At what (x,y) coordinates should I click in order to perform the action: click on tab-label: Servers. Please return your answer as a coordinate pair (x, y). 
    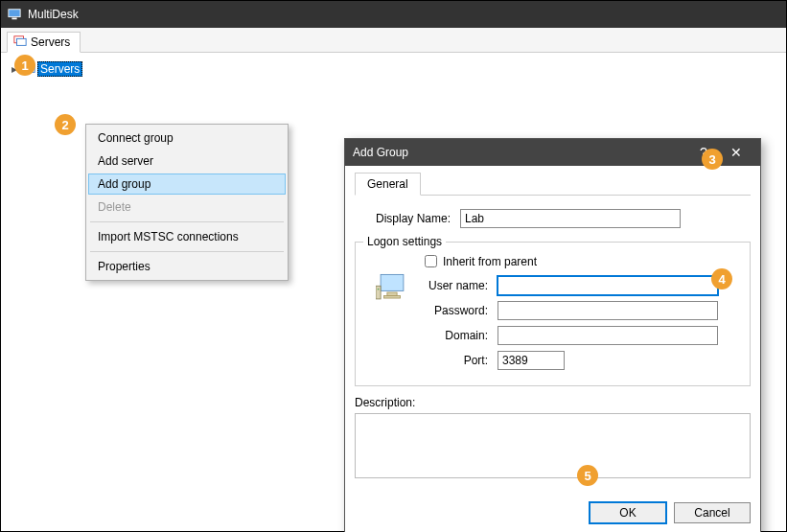
    Looking at the image, I should click on (50, 42).